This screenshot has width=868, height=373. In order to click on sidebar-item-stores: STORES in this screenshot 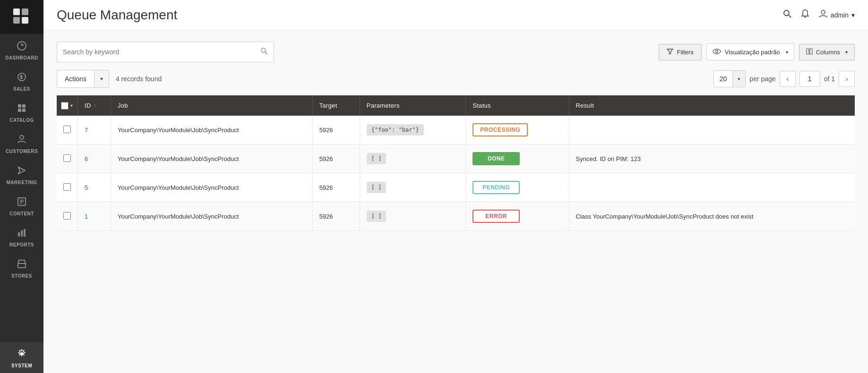, I will do `click(22, 268)`.